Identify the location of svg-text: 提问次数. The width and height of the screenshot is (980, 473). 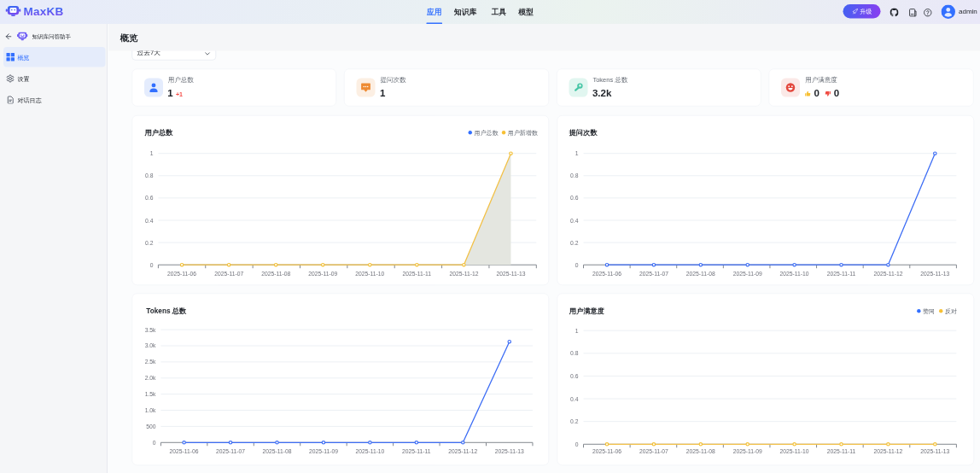
(582, 133).